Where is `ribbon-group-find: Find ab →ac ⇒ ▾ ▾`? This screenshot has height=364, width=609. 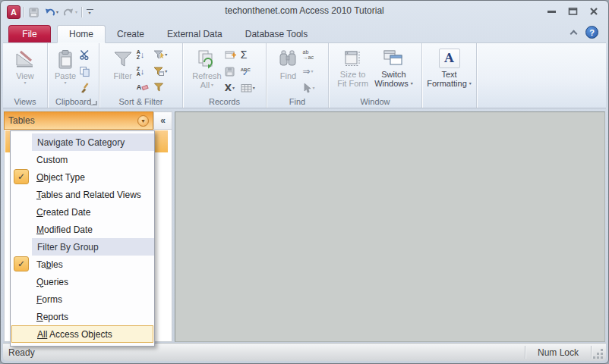
ribbon-group-find: Find ab →ac ⇒ ▾ ▾ is located at coordinates (298, 76).